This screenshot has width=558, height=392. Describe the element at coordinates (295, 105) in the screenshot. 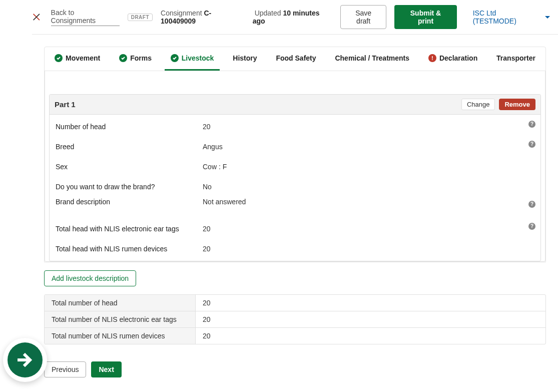

I see `part-header: Part 1 Change Remove` at that location.